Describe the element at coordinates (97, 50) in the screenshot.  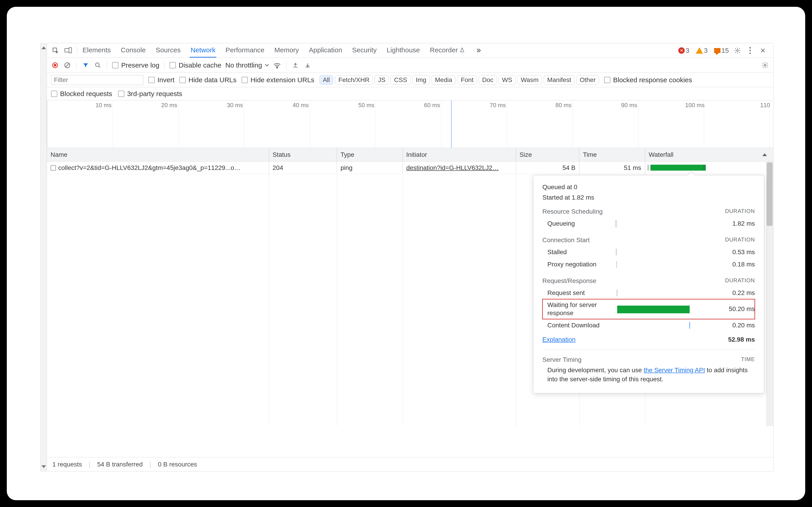
I see `tab-elements: Elements` at that location.